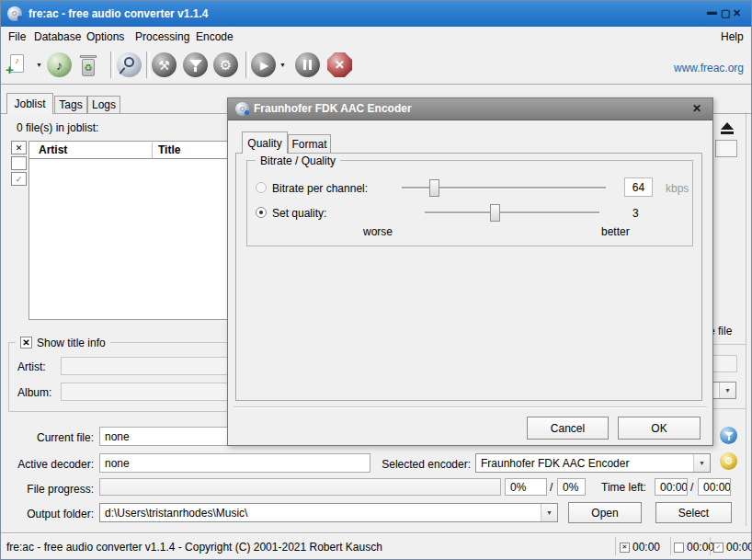 The width and height of the screenshot is (752, 560). I want to click on dialog-button-separator, so click(471, 406).